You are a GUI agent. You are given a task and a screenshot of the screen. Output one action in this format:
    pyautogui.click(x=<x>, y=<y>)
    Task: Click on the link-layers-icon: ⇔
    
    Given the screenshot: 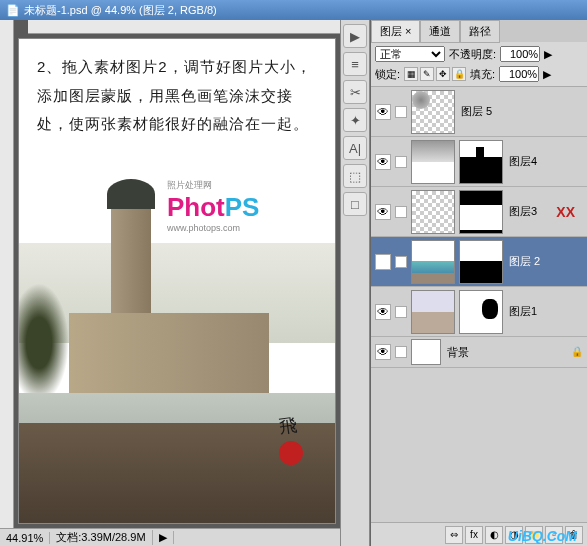 What is the action you would take?
    pyautogui.click(x=454, y=535)
    